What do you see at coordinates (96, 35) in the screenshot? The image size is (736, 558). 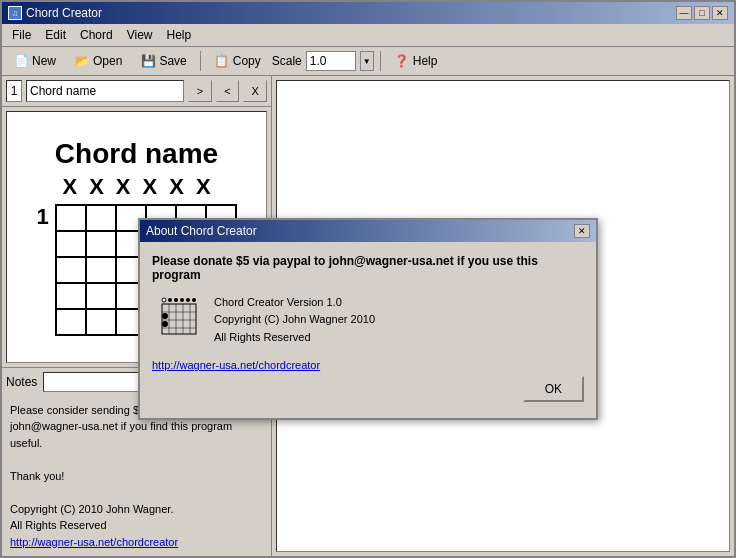 I see `menu-chord: Chord` at bounding box center [96, 35].